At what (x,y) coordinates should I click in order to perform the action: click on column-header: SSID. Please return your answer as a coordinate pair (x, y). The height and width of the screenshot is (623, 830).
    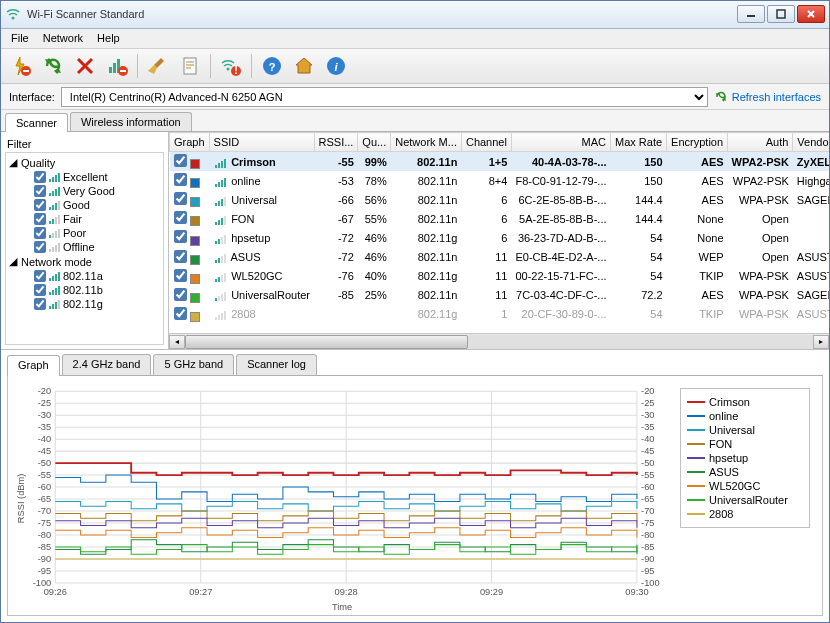
    Looking at the image, I should click on (262, 142).